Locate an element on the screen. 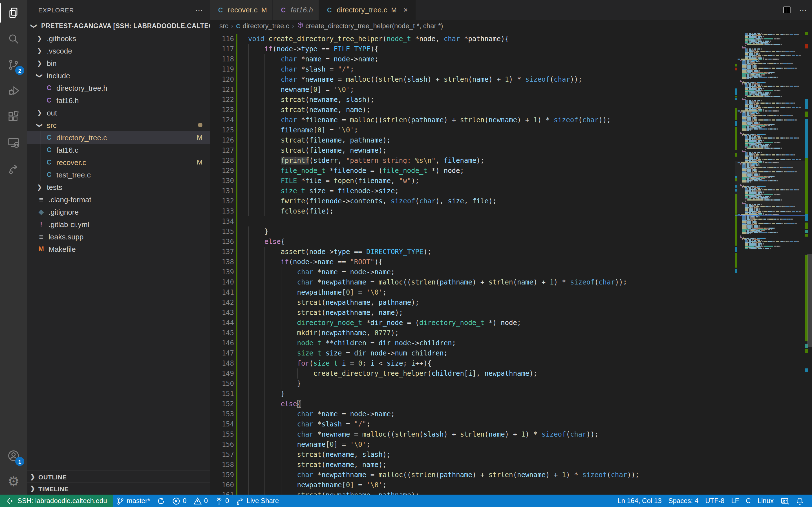  code-line: 124 char *filename = malloc((strlen(path… is located at coordinates (473, 120).